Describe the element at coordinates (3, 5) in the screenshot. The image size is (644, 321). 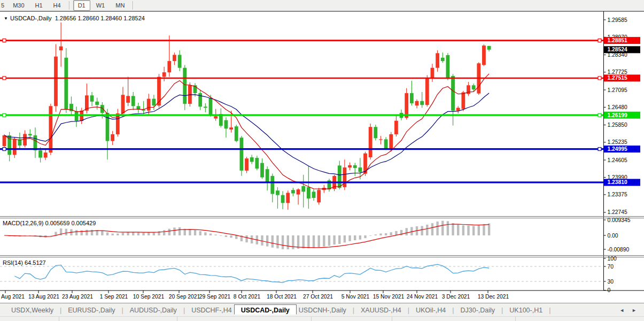
I see `timeframe-button-5: 5` at that location.